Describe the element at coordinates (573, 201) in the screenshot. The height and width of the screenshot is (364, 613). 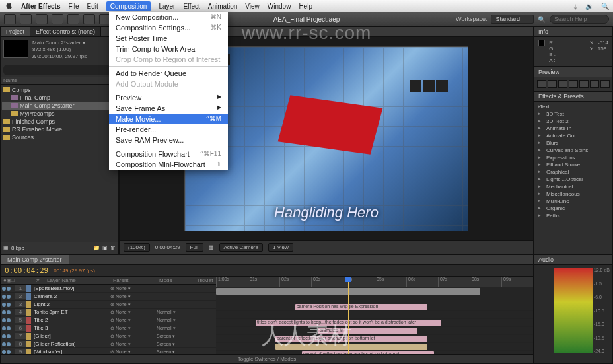
I see `fx-preset: Multi-Line` at that location.